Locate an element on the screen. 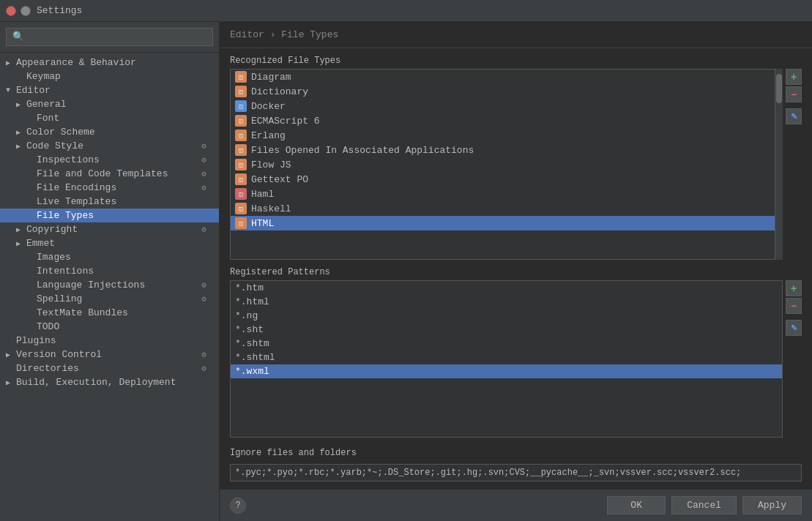 The width and height of the screenshot is (812, 521). sidebar-item-spelling: Spelling ⚙ is located at coordinates (110, 299).